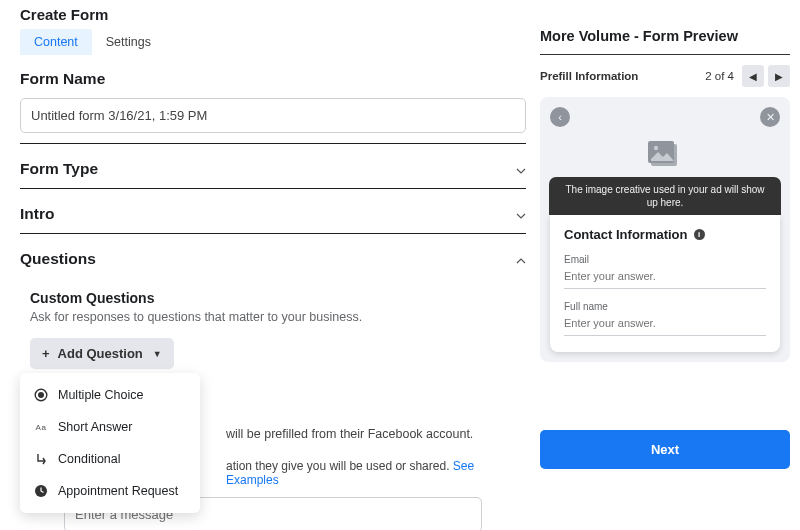  What do you see at coordinates (158, 354) in the screenshot?
I see `caret-down-icon: ▼` at bounding box center [158, 354].